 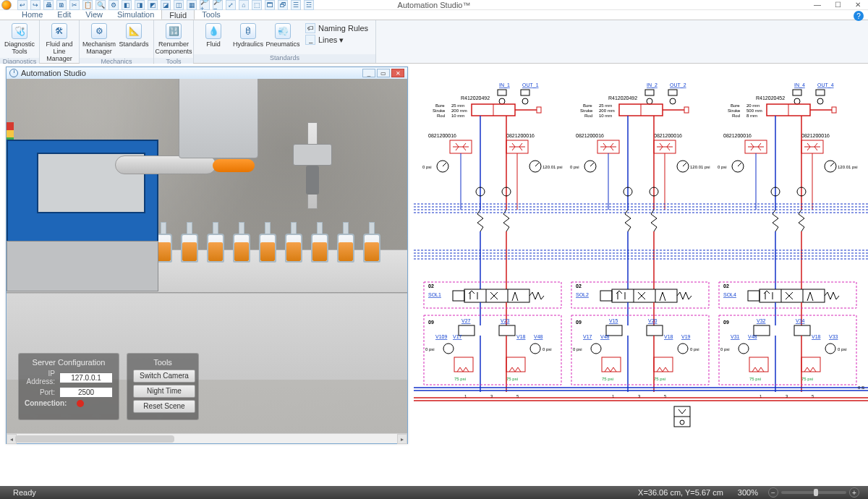 I want to click on ribbon-diagnostic-tools: 🩺DiagnosticTools, so click(x=20, y=39).